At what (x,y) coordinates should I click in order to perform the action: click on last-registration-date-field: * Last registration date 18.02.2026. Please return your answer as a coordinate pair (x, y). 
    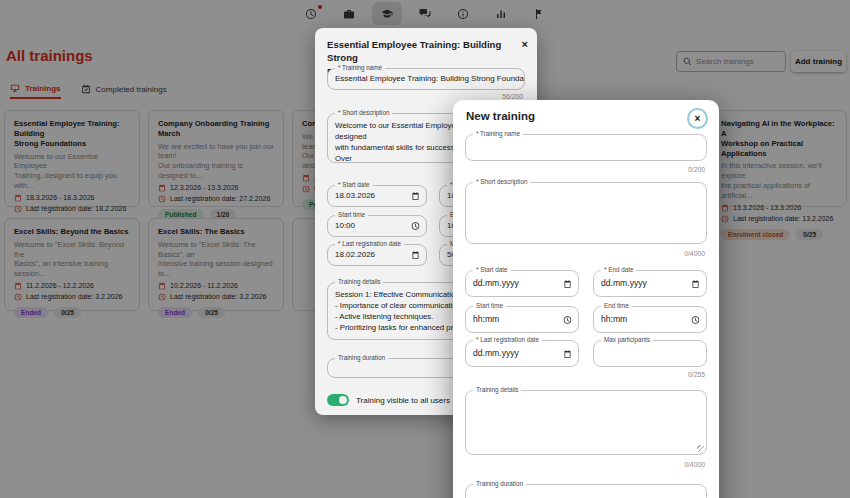
    Looking at the image, I should click on (377, 255).